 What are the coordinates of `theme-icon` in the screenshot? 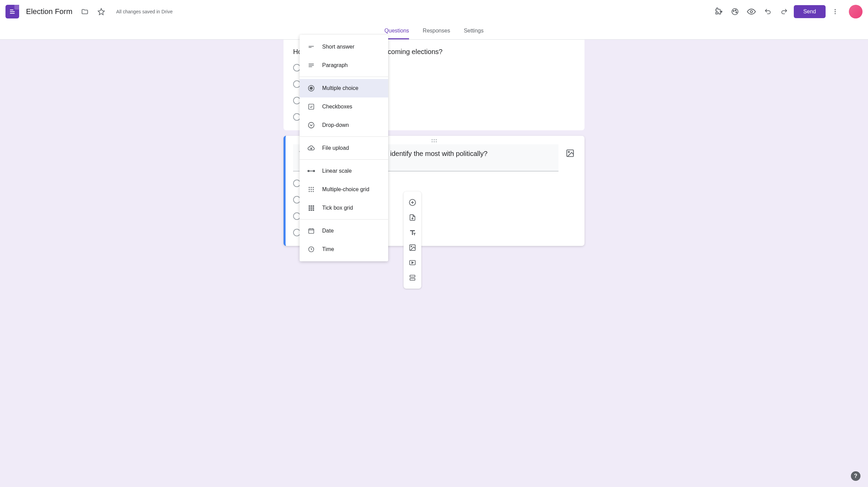 It's located at (735, 12).